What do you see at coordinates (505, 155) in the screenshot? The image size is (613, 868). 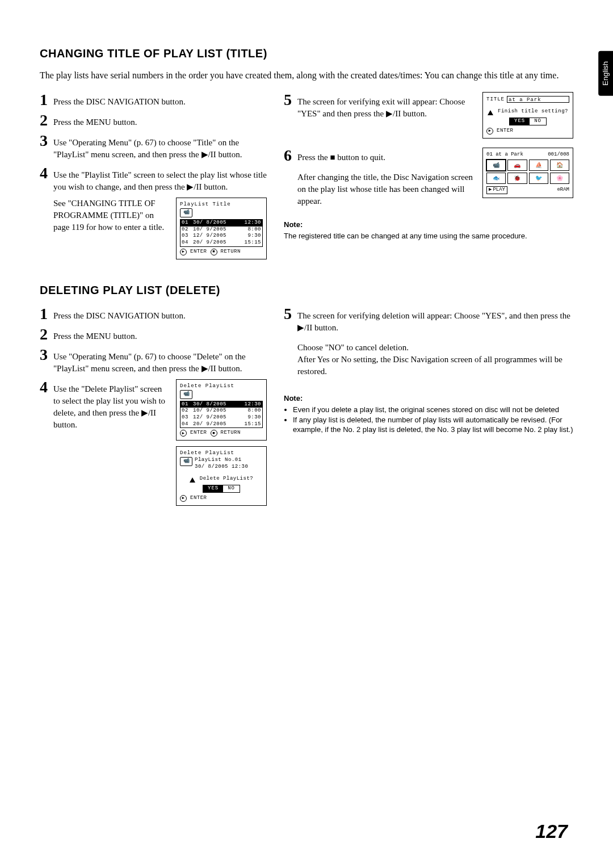 I see `osd-nav-header-left: 01 at a Park` at bounding box center [505, 155].